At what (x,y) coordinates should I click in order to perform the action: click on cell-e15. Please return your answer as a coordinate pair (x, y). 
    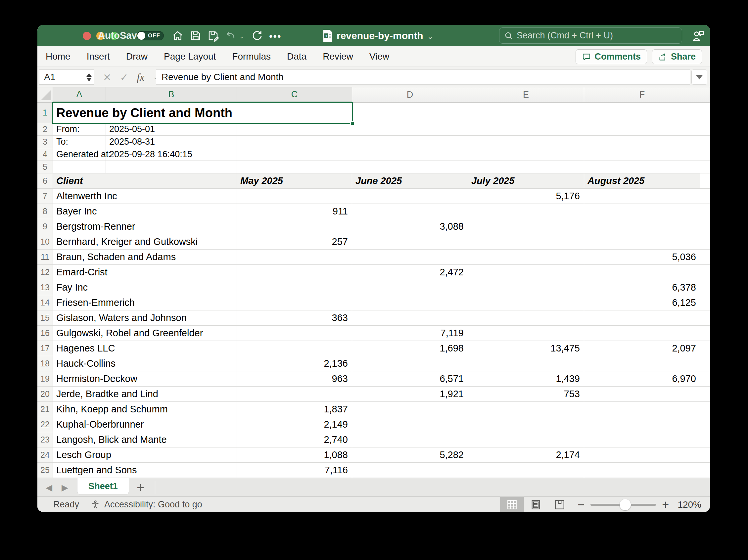
    Looking at the image, I should click on (526, 318).